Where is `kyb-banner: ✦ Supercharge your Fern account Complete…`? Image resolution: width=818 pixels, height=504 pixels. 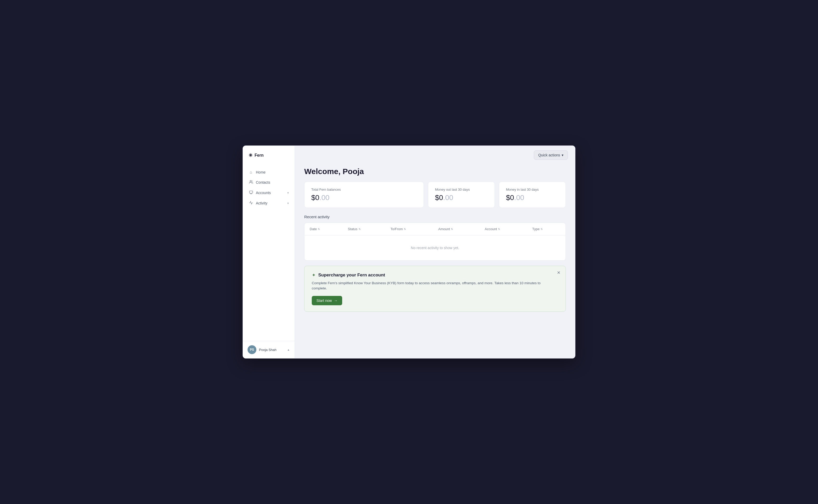 kyb-banner: ✦ Supercharge your Fern account Complete… is located at coordinates (435, 289).